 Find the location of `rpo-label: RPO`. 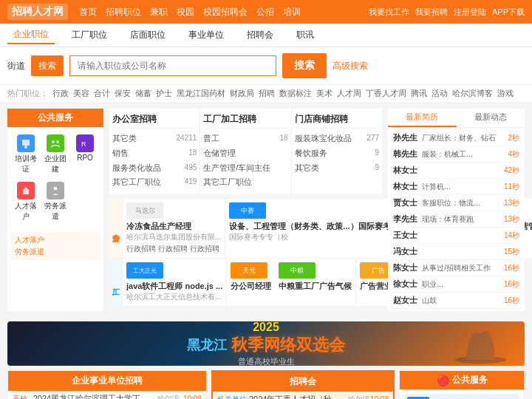

rpo-label: RPO is located at coordinates (85, 158).